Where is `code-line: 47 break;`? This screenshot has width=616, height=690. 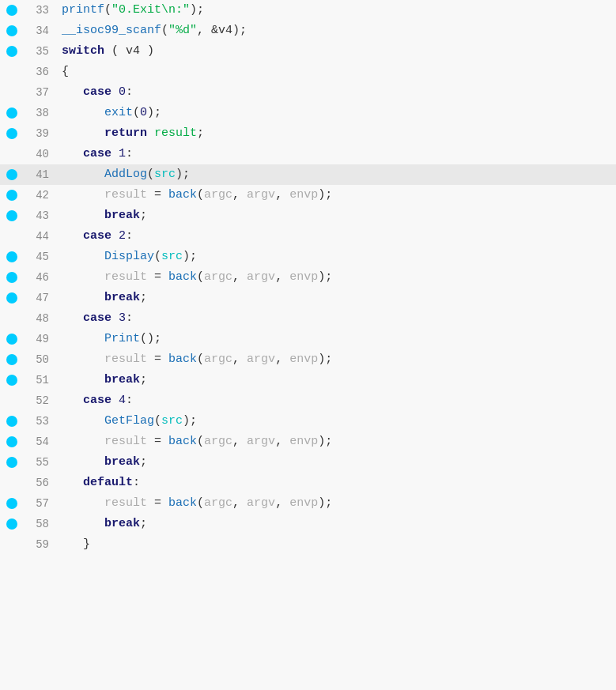
code-line: 47 break; is located at coordinates (308, 298).